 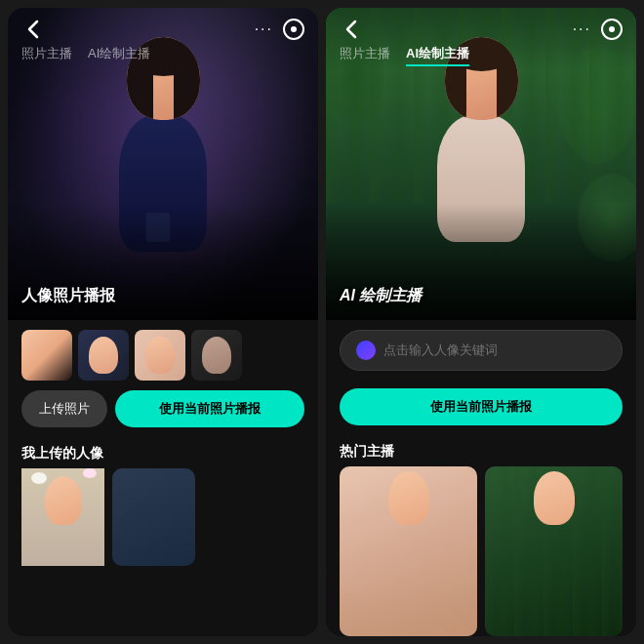 What do you see at coordinates (481, 350) in the screenshot?
I see `right-search-box: 点击输入人像关键词` at bounding box center [481, 350].